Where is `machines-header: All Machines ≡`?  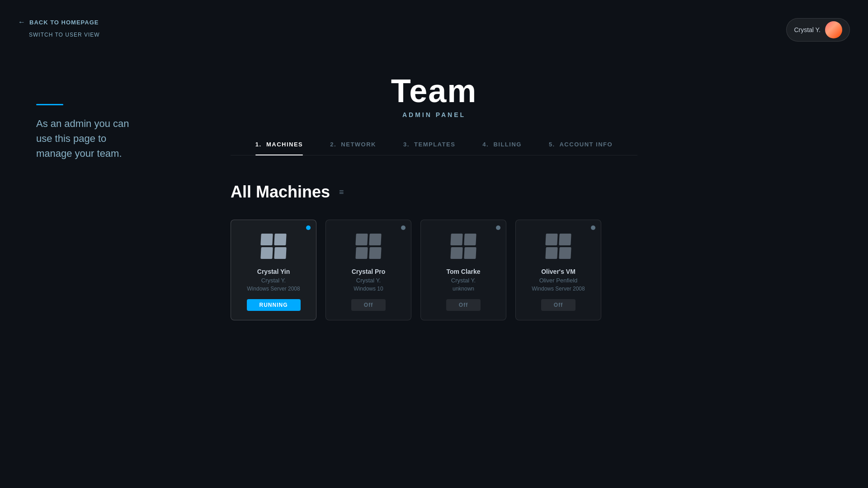
machines-header: All Machines ≡ is located at coordinates (434, 192).